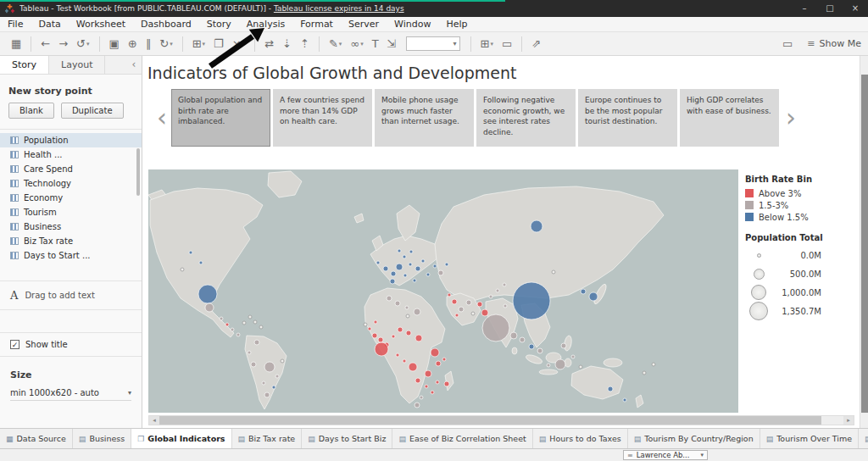  I want to click on run-auto-updates-button: ↻▾, so click(166, 44).